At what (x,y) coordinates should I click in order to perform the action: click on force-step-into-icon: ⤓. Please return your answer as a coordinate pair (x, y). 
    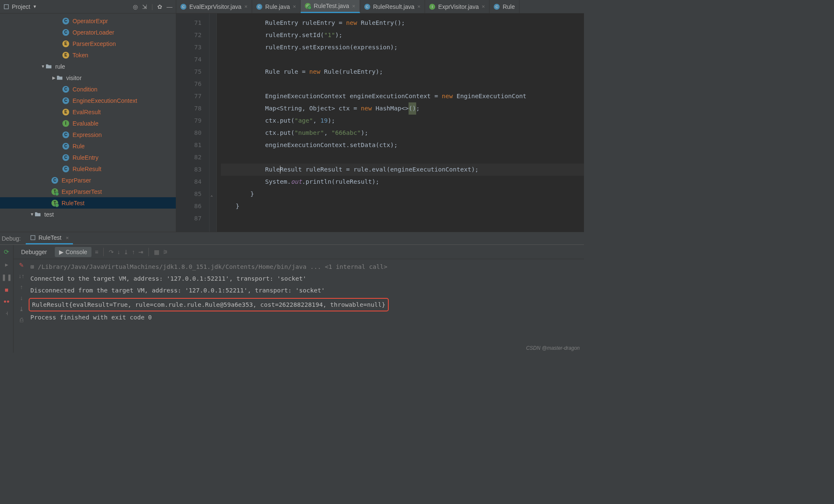
    Looking at the image, I should click on (126, 252).